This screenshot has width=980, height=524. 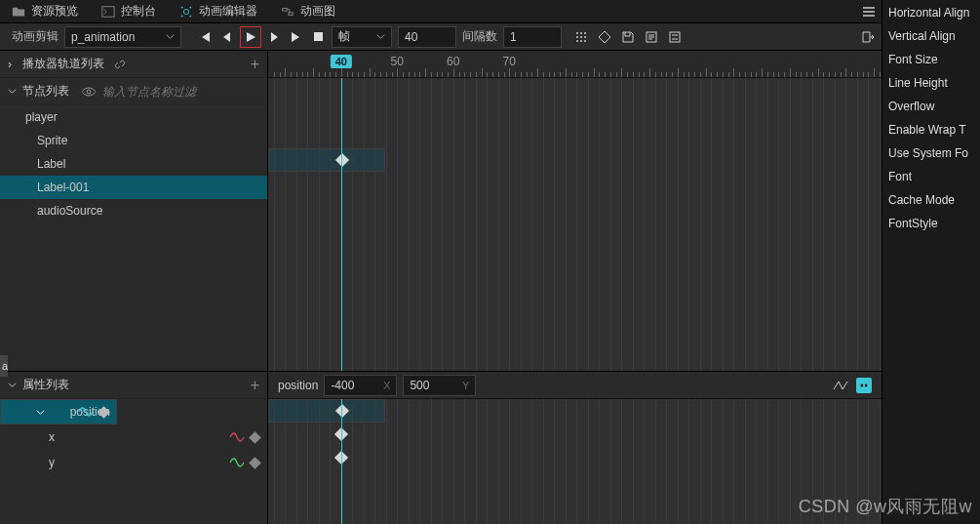 I want to click on save-icon, so click(x=628, y=37).